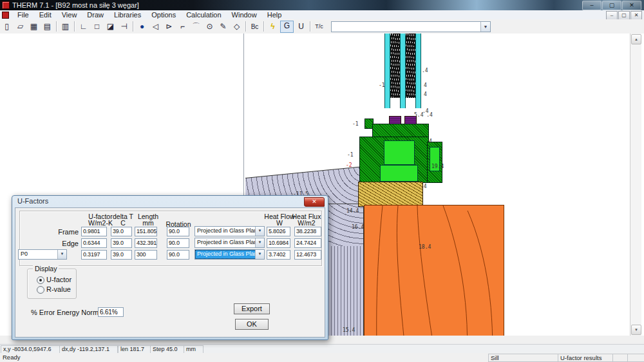 The image size is (644, 362). Describe the element at coordinates (6, 27) in the screenshot. I see `new-icon: ▯` at that location.